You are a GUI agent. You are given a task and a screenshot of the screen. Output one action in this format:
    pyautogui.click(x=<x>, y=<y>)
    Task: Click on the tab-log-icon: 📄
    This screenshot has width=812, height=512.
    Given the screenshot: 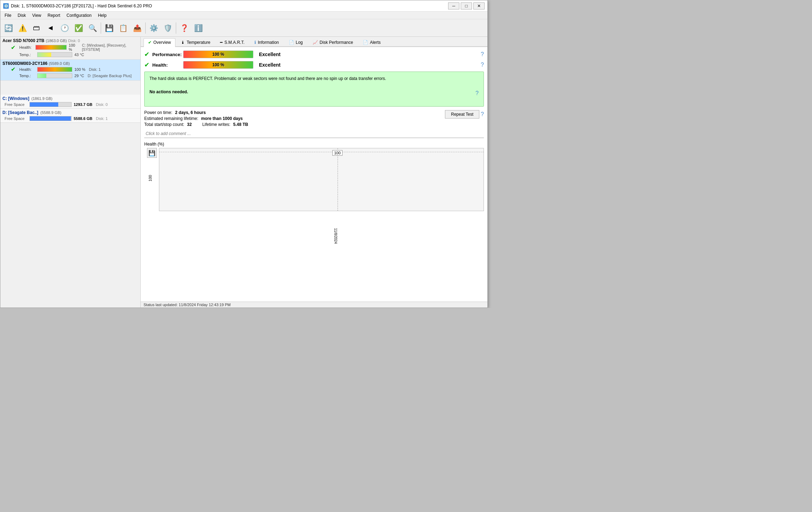 What is the action you would take?
    pyautogui.click(x=291, y=42)
    